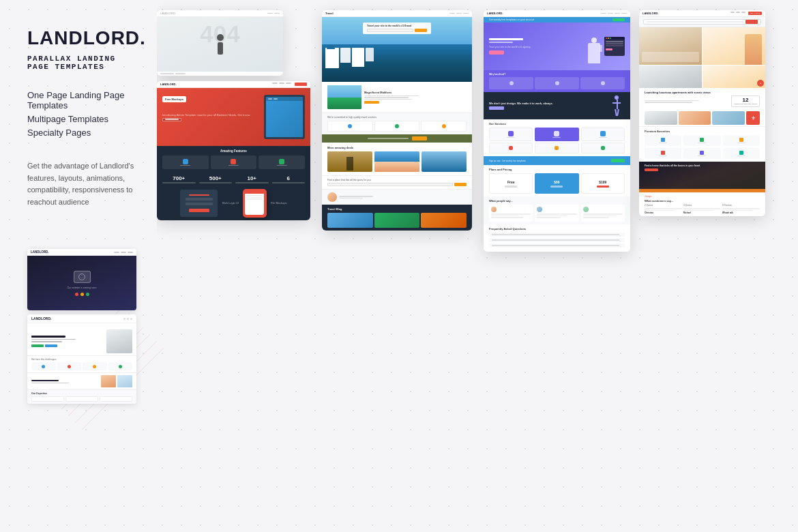 This screenshot has width=798, height=532. I want to click on left-preview-business: LANDLORD., so click(82, 359).